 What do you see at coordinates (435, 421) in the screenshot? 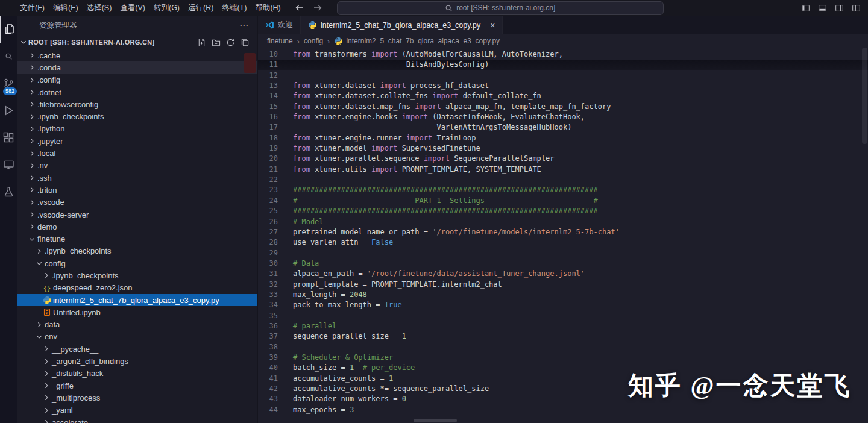
I see `editor-horizontal-scrollbar` at bounding box center [435, 421].